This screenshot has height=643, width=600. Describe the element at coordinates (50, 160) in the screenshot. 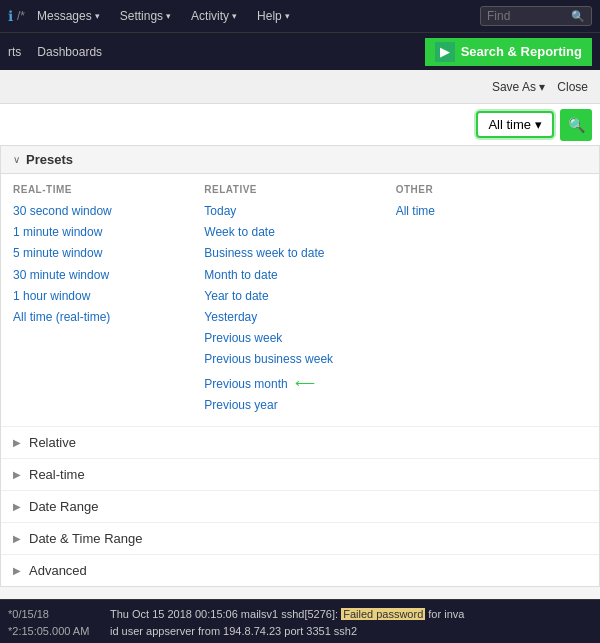

I see `presets-header-label: Presets` at that location.